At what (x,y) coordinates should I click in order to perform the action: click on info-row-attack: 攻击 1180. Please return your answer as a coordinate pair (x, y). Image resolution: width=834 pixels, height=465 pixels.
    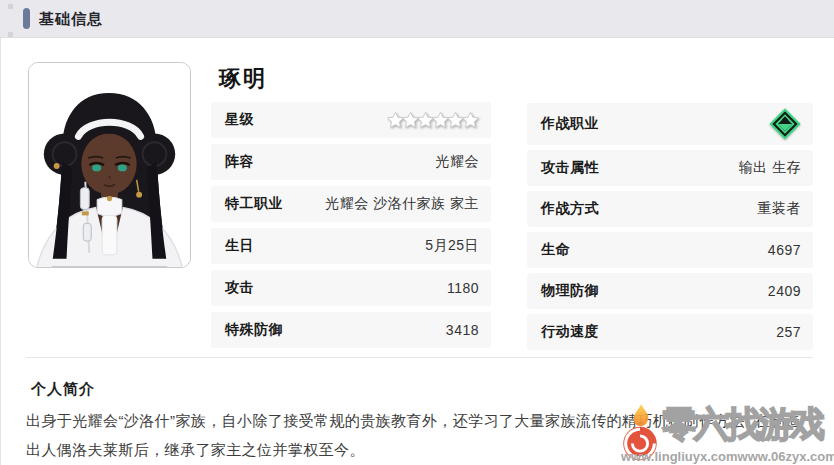
    Looking at the image, I should click on (351, 288).